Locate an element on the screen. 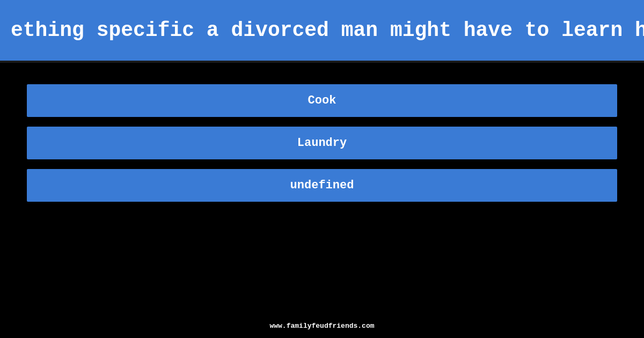 The width and height of the screenshot is (644, 338). footer-url: www.familyfeudfriends.com is located at coordinates (322, 326).